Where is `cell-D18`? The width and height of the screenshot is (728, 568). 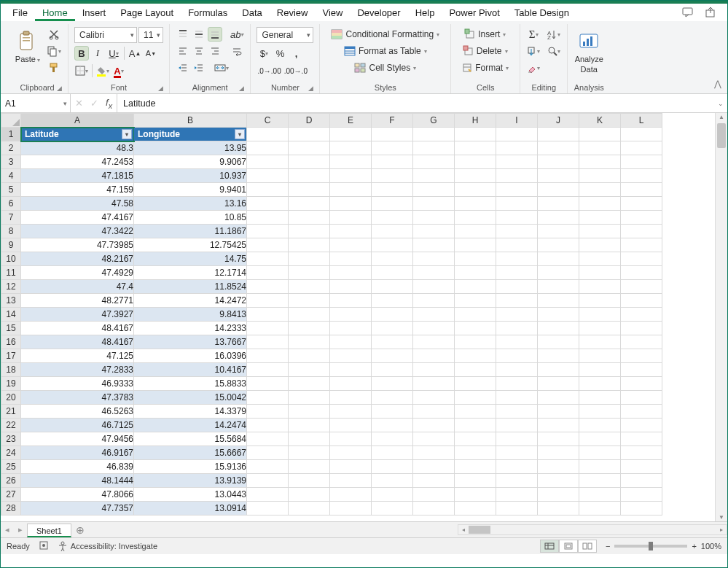 cell-D18 is located at coordinates (309, 370).